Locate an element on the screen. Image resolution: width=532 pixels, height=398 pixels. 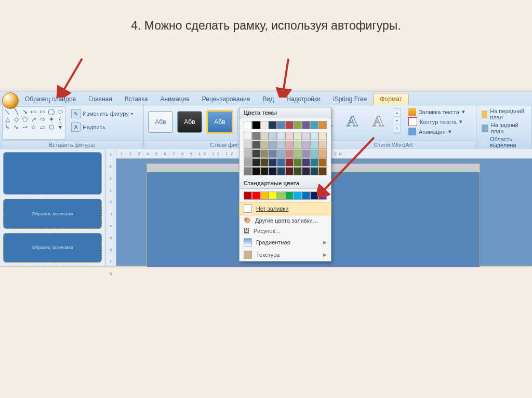
text-animation-button: Анимация ▾ is located at coordinates (436, 132).